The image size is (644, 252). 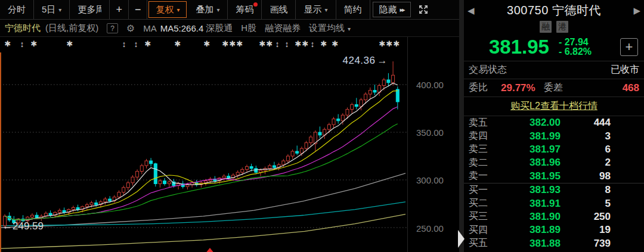 I want to click on low-price-value: 249.59, so click(x=28, y=226).